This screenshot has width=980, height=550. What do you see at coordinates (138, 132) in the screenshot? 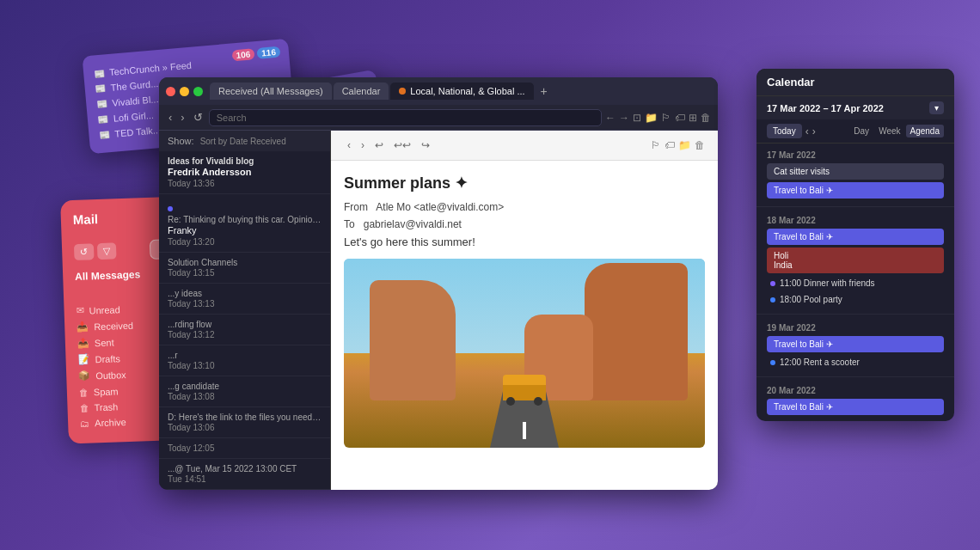
I see `feed-label-5: TED Talk...` at bounding box center [138, 132].